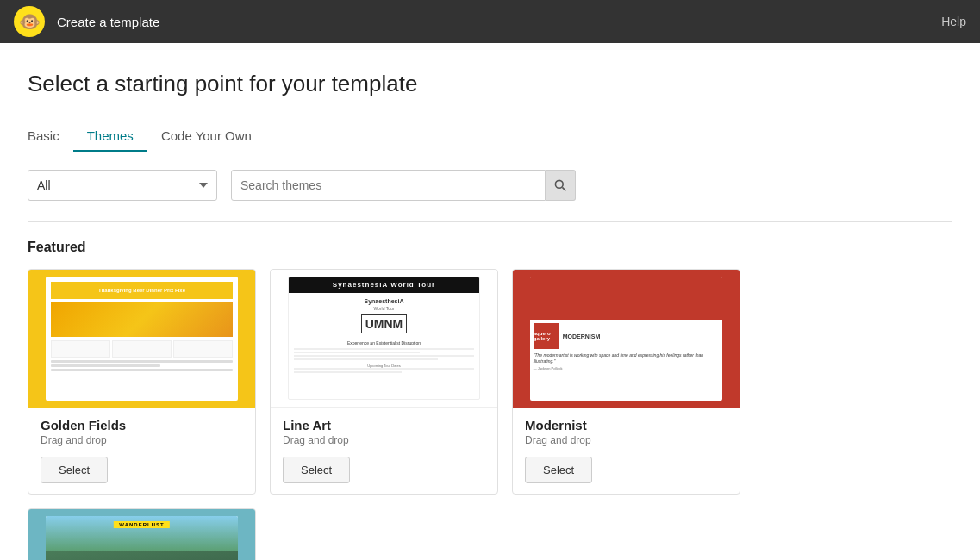 The height and width of the screenshot is (560, 980). What do you see at coordinates (141, 534) in the screenshot?
I see `card-thumb-wanderlust: WANDERLUST SECLUDED BEACHES Explore the …` at bounding box center [141, 534].